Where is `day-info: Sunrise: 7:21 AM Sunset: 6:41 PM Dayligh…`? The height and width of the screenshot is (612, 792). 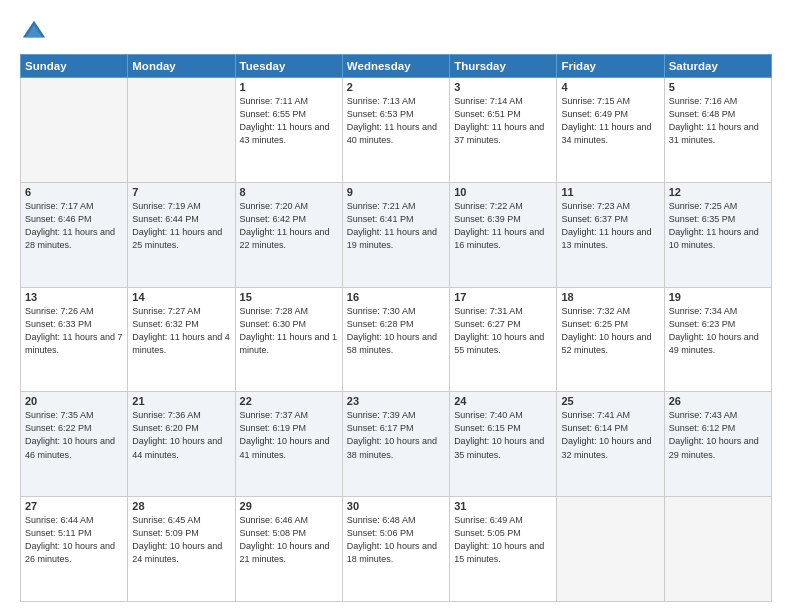 day-info: Sunrise: 7:21 AM Sunset: 6:41 PM Dayligh… is located at coordinates (396, 226).